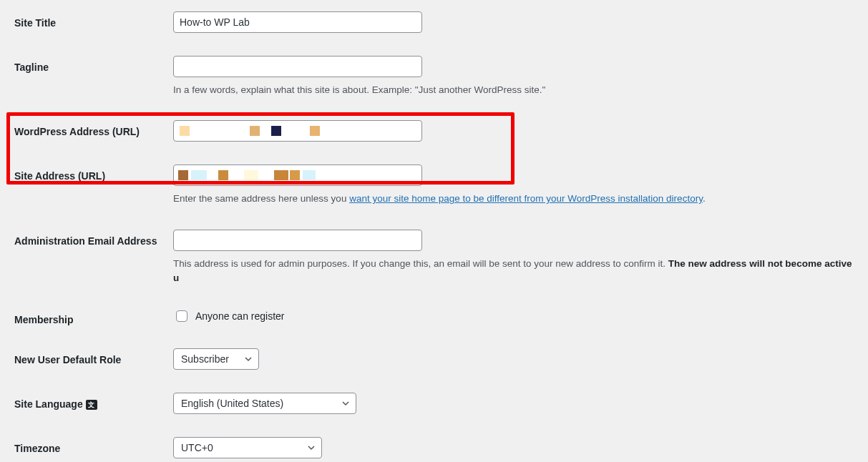  I want to click on site-address-input, so click(298, 175).